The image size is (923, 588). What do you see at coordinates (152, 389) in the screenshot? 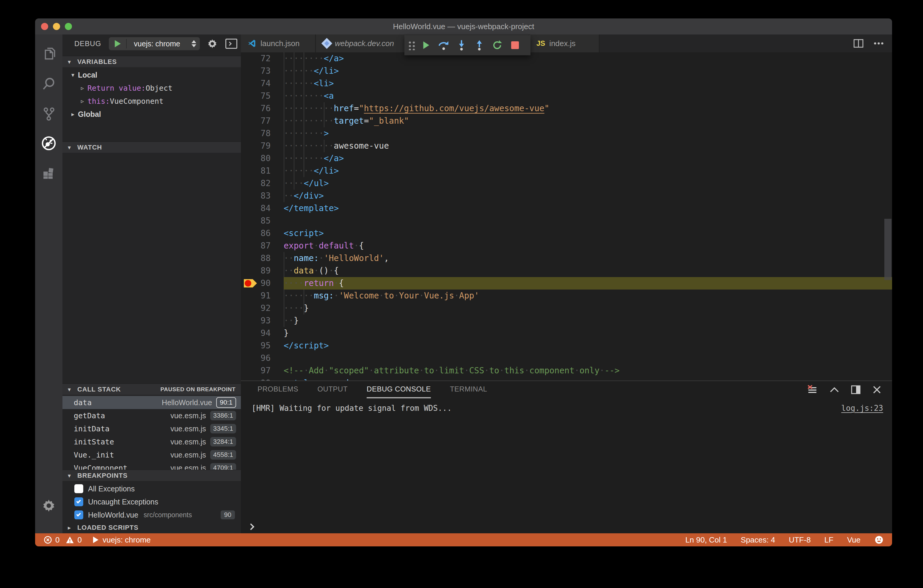
I see `call-stack-section-header: ▾ CALL STACK PAUSED ON BREAKPOINT` at bounding box center [152, 389].